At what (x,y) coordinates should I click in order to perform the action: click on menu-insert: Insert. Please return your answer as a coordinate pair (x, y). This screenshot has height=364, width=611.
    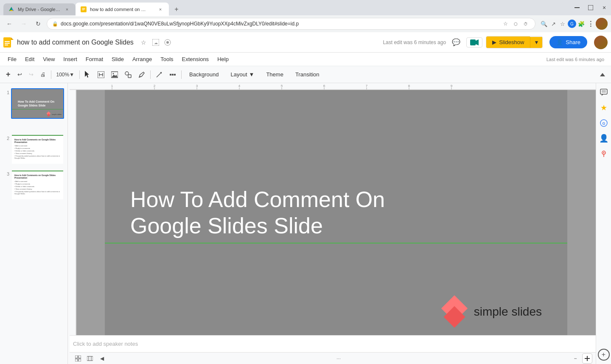
    Looking at the image, I should click on (70, 59).